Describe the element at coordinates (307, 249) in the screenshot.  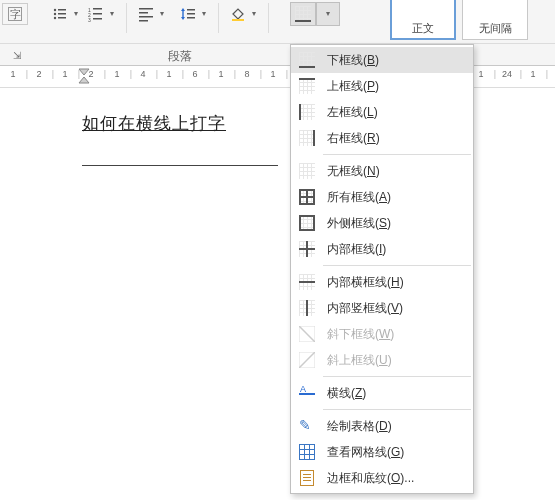
I see `border-inside-icon` at that location.